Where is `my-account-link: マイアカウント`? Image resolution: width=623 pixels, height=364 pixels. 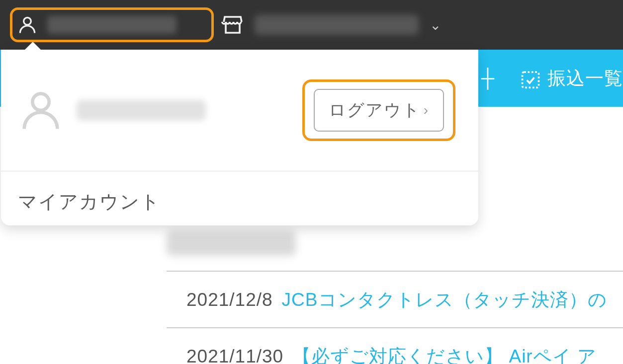
my-account-link: マイアカウント is located at coordinates (240, 202).